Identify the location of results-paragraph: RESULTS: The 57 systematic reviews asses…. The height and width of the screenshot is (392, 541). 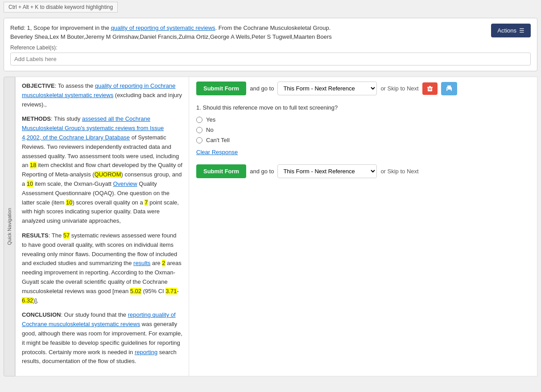
(102, 268).